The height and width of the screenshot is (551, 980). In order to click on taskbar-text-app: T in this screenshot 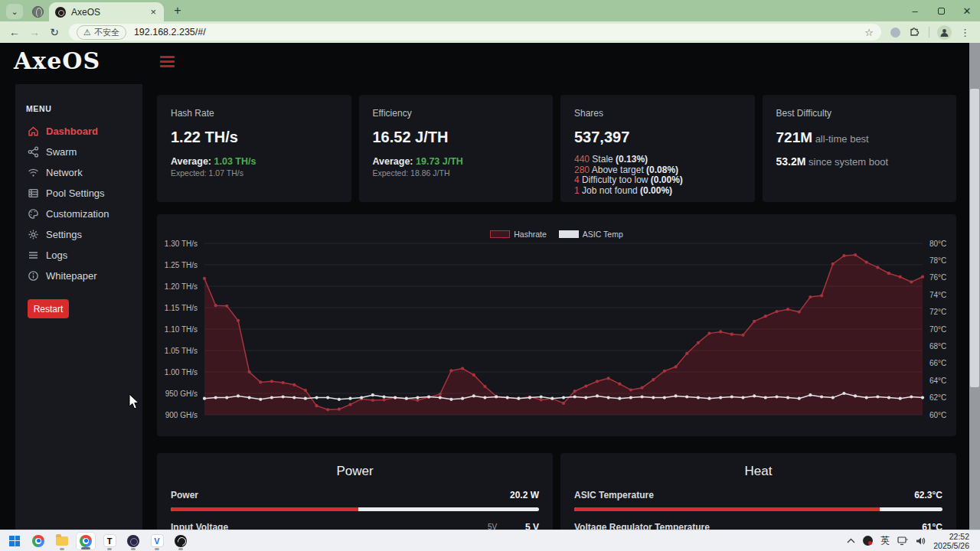, I will do `click(109, 541)`.